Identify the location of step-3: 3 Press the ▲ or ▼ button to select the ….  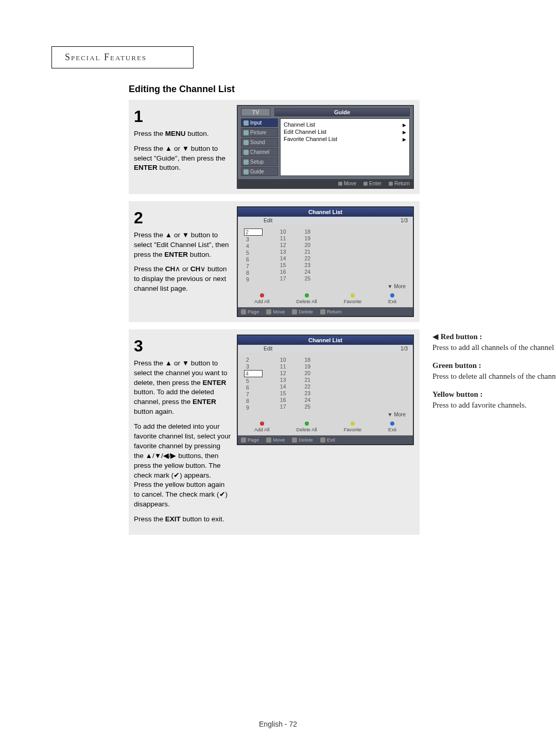
(274, 432).